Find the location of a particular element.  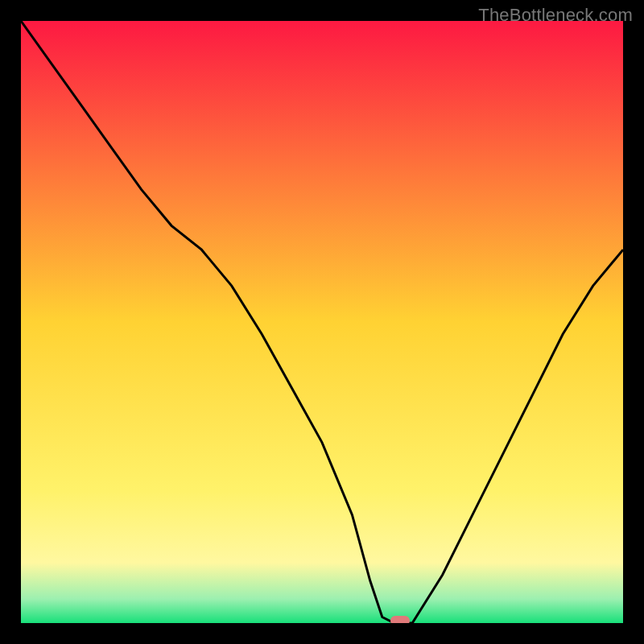

watermark-text: TheBottleneck.com is located at coordinates (555, 15).